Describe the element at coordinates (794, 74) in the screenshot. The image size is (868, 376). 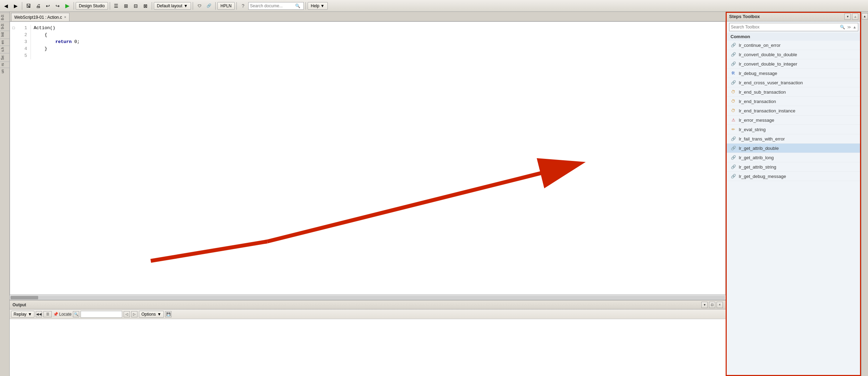
I see `toolbox-item-lr_debug_message: 🛠lr_debug_message` at that location.